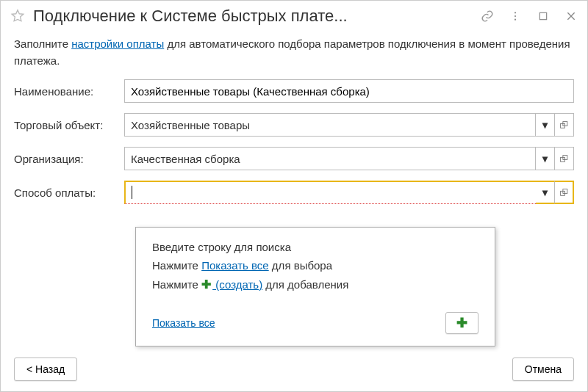 Image resolution: width=588 pixels, height=392 pixels. I want to click on cancel-button: Отмена, so click(543, 369).